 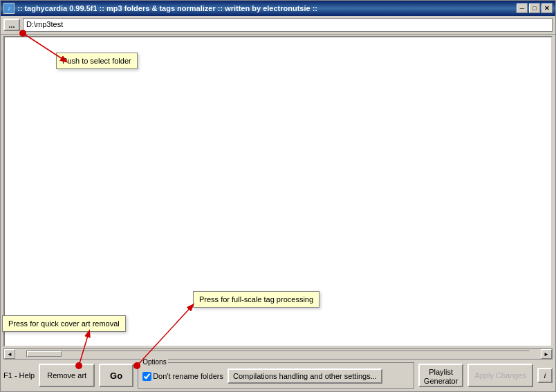 I want to click on title-bar: ♪ :: taghycardia 0.99.5f1 :: mp3 folders…, so click(x=278, y=8).